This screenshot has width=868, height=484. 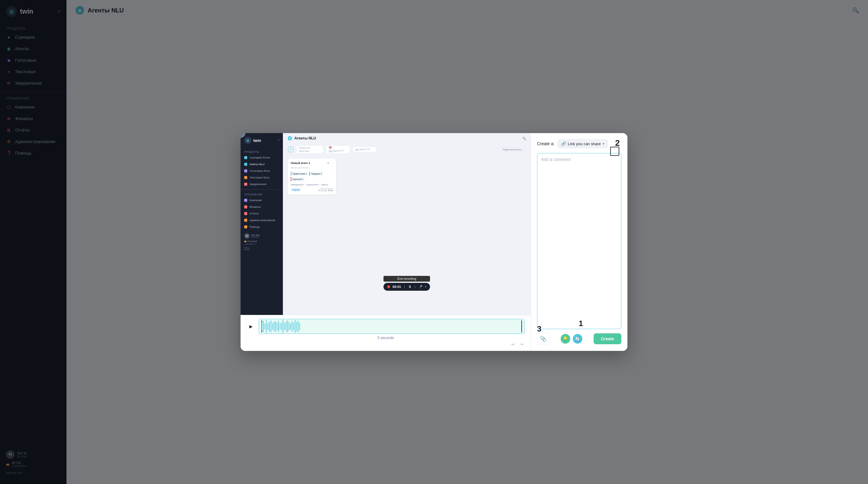 What do you see at coordinates (546, 144) in the screenshot?
I see `create-a-label: Create a:` at bounding box center [546, 144].